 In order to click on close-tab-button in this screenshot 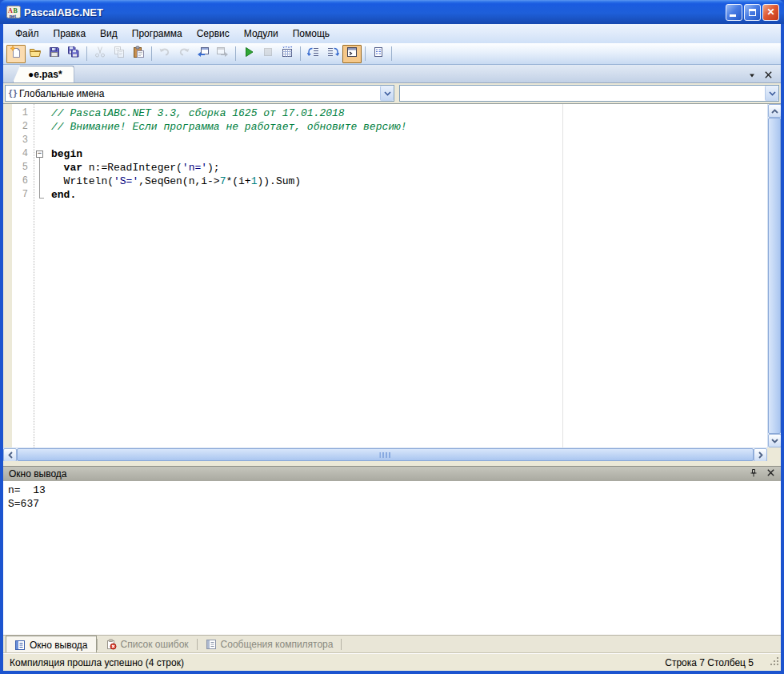, I will do `click(768, 75)`.